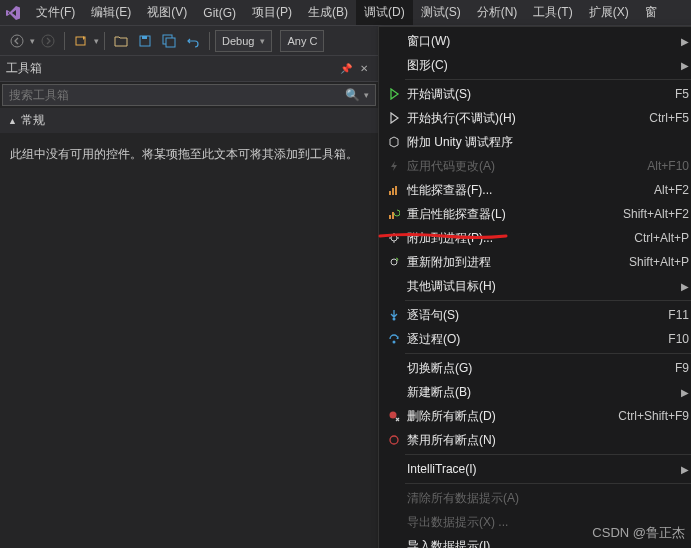 The height and width of the screenshot is (548, 691). I want to click on step-into-icon, so click(394, 315).